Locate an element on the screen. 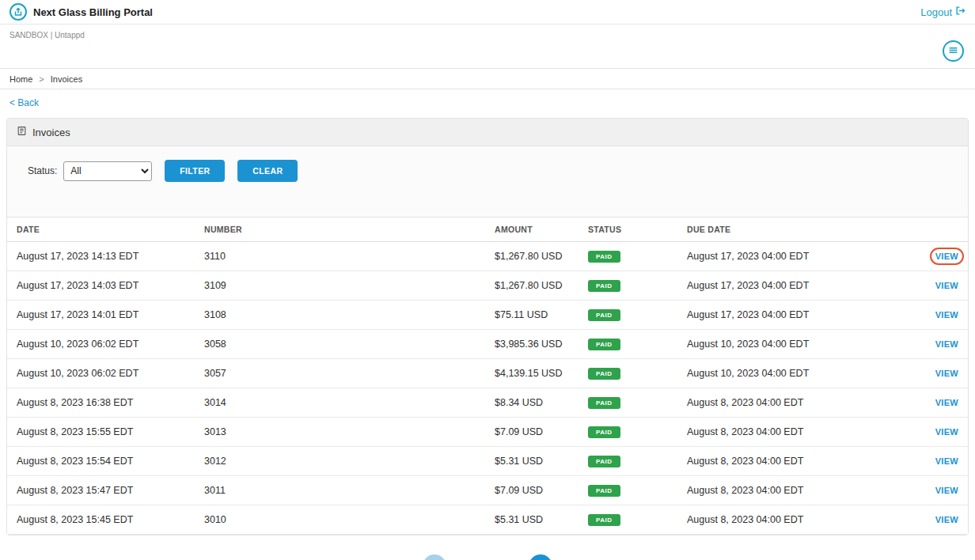 This screenshot has width=975, height=560. invoice-number: 3014 is located at coordinates (340, 403).